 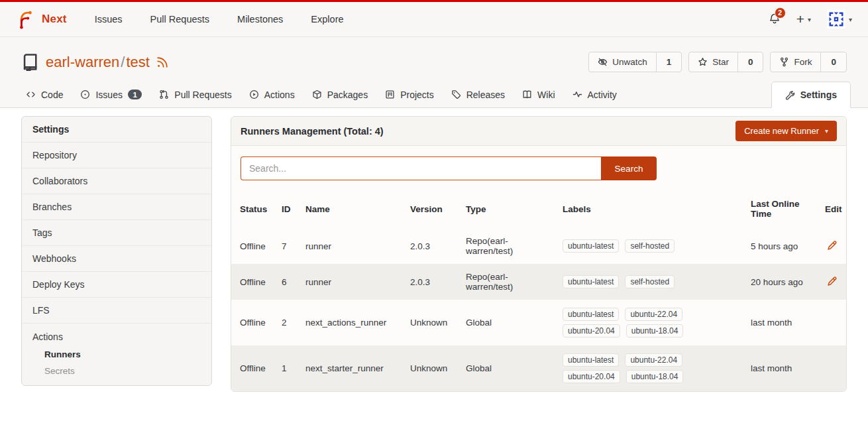 What do you see at coordinates (280, 95) in the screenshot?
I see `tab-label: Actions` at bounding box center [280, 95].